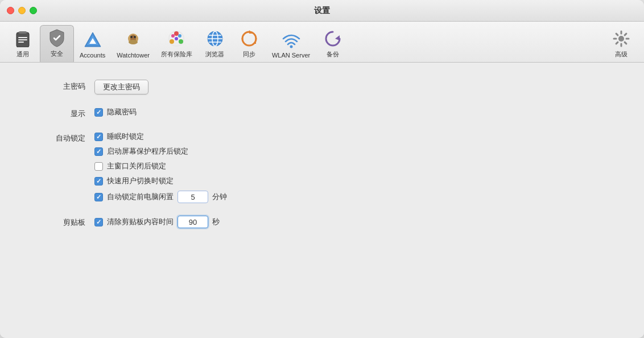 Image resolution: width=644 pixels, height=338 pixels. Describe the element at coordinates (333, 39) in the screenshot. I see `backup-icon` at that location.